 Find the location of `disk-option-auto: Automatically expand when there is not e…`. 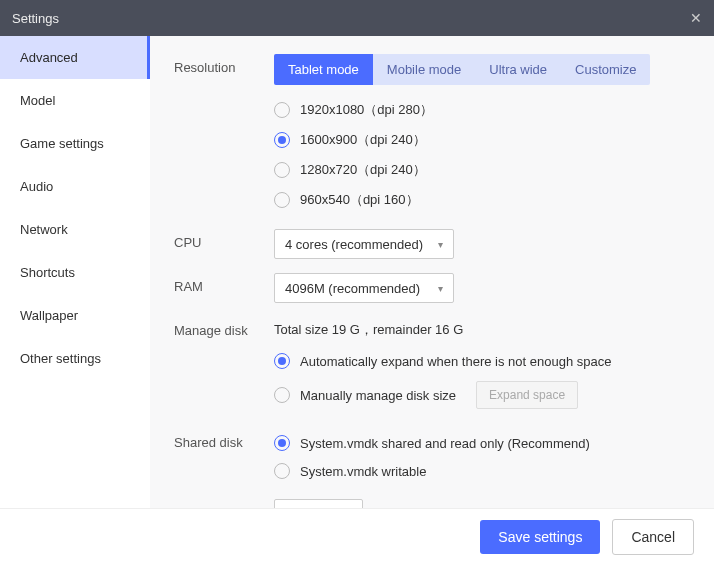

disk-option-auto: Automatically expand when there is not e… is located at coordinates (482, 361).